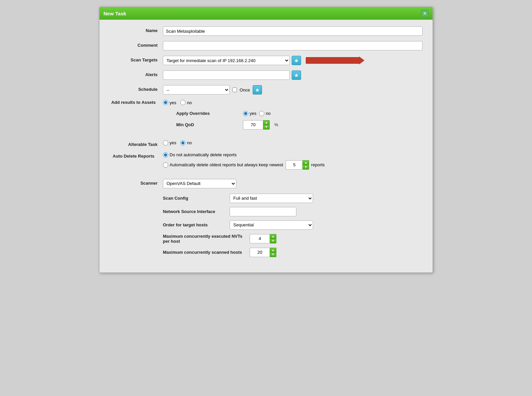 The image size is (532, 396). What do you see at coordinates (136, 194) in the screenshot?
I see `scan-config-spacer` at bounding box center [136, 194].